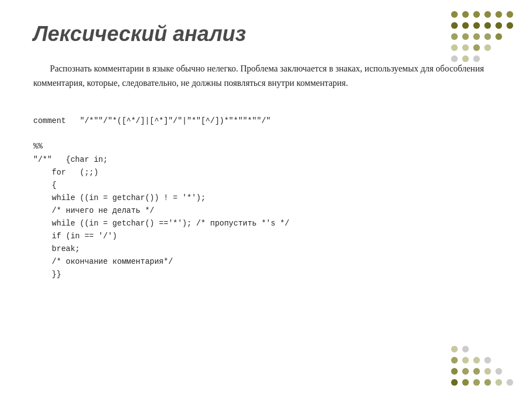 This screenshot has height=399, width=532. Describe the element at coordinates (47, 274) in the screenshot. I see `code-line-10: }}` at that location.